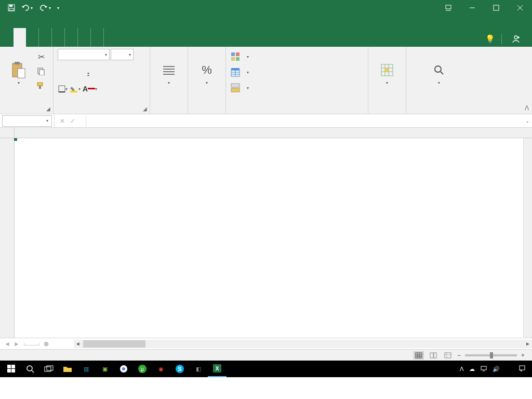  Describe the element at coordinates (180, 369) in the screenshot. I see `skype-icon: S` at that location.